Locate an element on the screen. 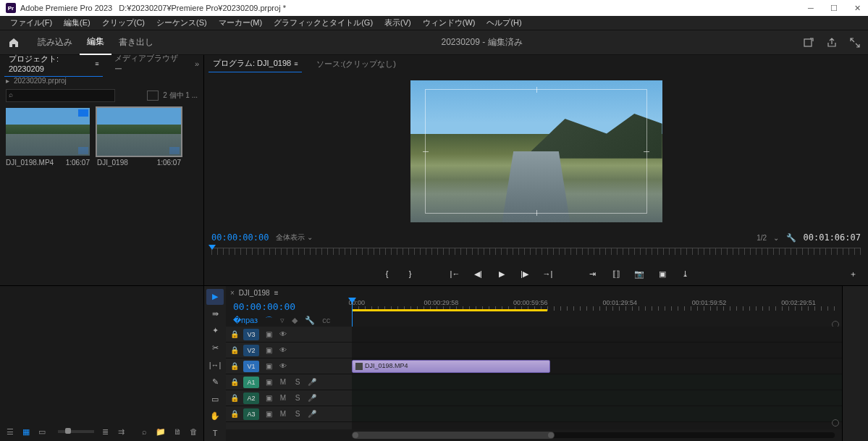  work-area-bar is located at coordinates (450, 310).